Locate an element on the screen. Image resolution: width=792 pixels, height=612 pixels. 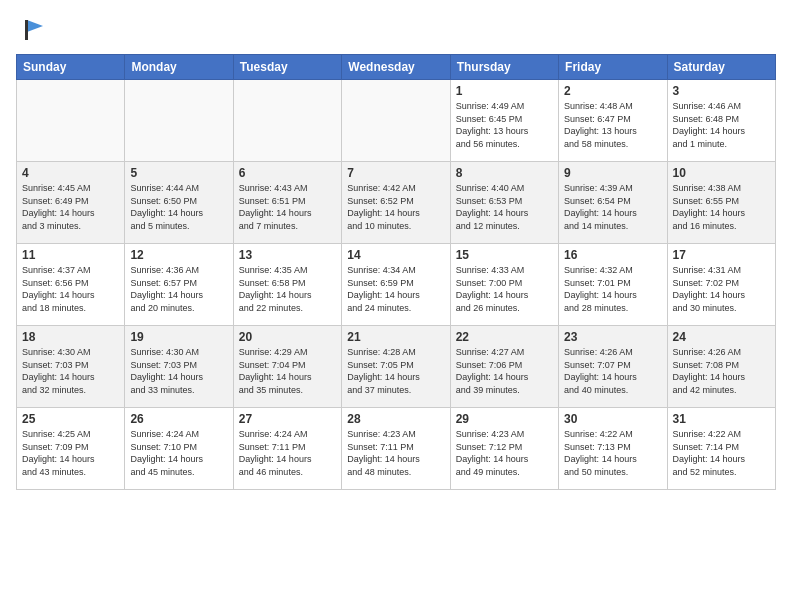
day-number: 26 is located at coordinates (178, 419).